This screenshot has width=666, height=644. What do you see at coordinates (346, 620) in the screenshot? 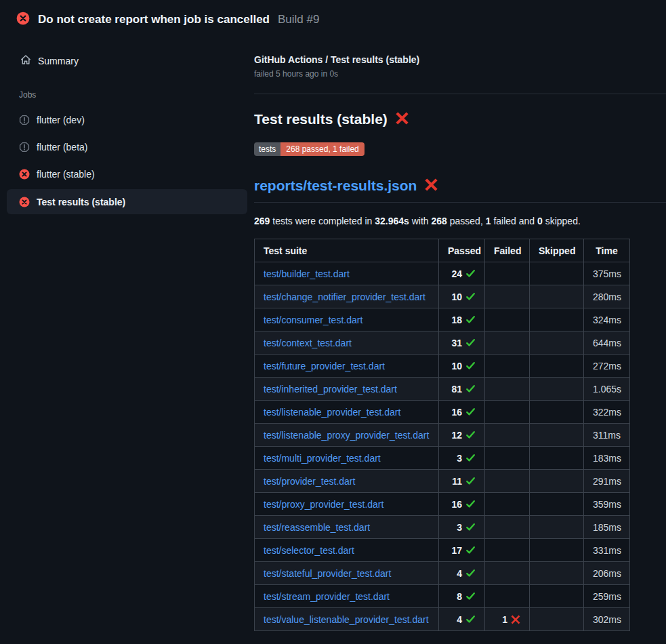
I see `suite-link: test/value_listenable_provider_test.dart` at bounding box center [346, 620].